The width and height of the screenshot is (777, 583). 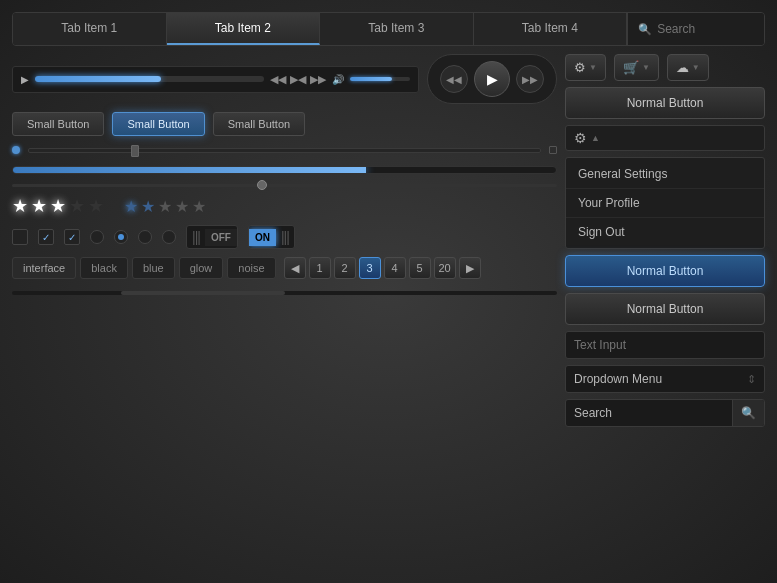 I want to click on bottom-tab-black: black, so click(x=104, y=268).